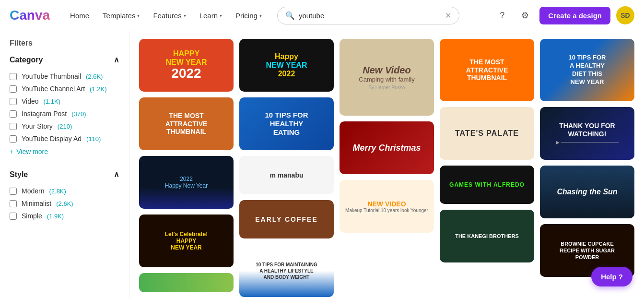 This screenshot has height=298, width=644. I want to click on filter-youtube-channel-art-checkbox, so click(13, 89).